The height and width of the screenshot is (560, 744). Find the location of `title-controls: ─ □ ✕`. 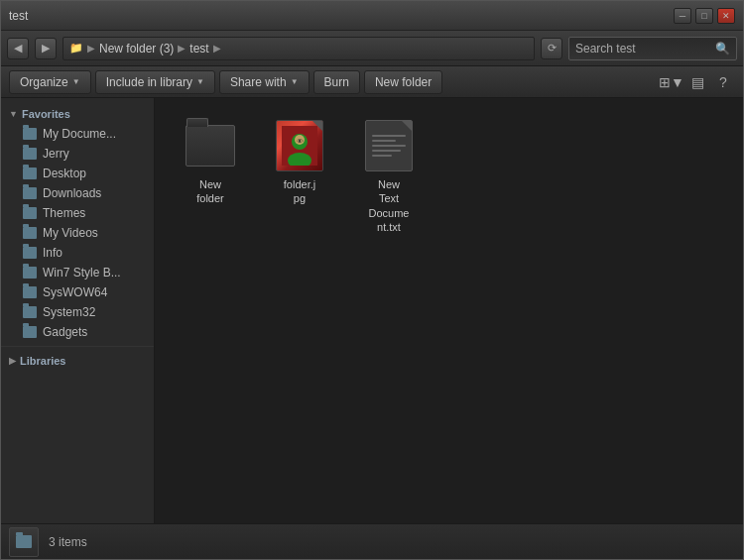

title-controls: ─ □ ✕ is located at coordinates (704, 16).